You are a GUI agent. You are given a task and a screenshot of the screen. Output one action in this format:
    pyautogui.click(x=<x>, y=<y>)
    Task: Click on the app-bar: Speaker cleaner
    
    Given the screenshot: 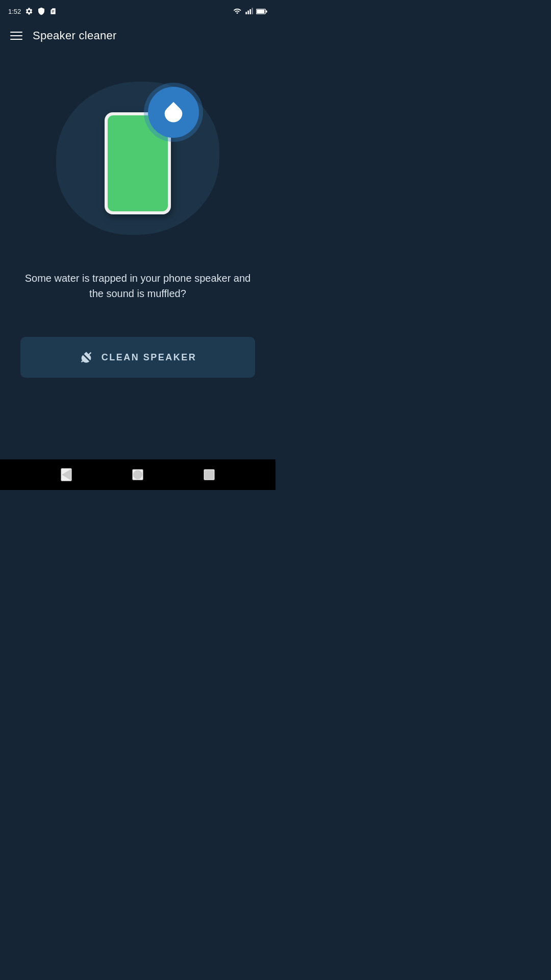 What is the action you would take?
    pyautogui.click(x=138, y=36)
    